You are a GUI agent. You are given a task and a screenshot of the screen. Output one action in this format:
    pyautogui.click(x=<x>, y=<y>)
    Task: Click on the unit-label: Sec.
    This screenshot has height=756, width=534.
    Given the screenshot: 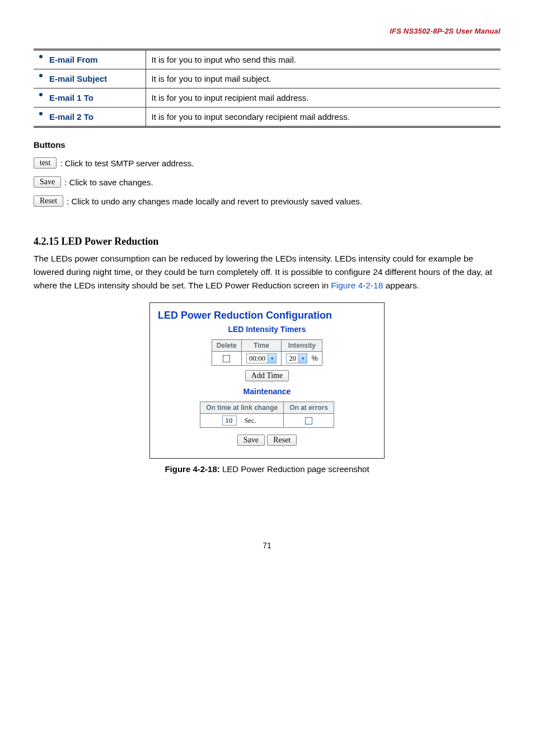 What is the action you would take?
    pyautogui.click(x=250, y=421)
    